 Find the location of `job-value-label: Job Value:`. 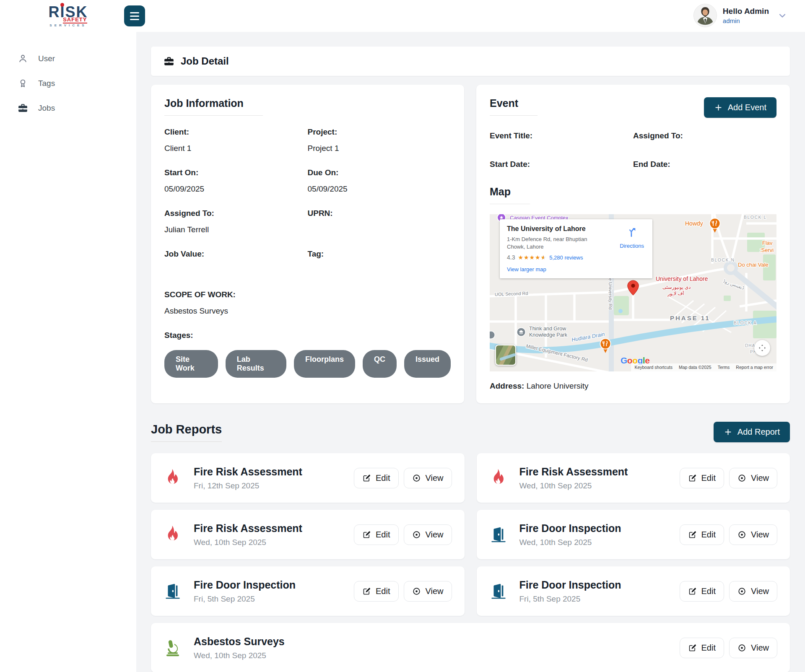

job-value-label: Job Value: is located at coordinates (236, 254).